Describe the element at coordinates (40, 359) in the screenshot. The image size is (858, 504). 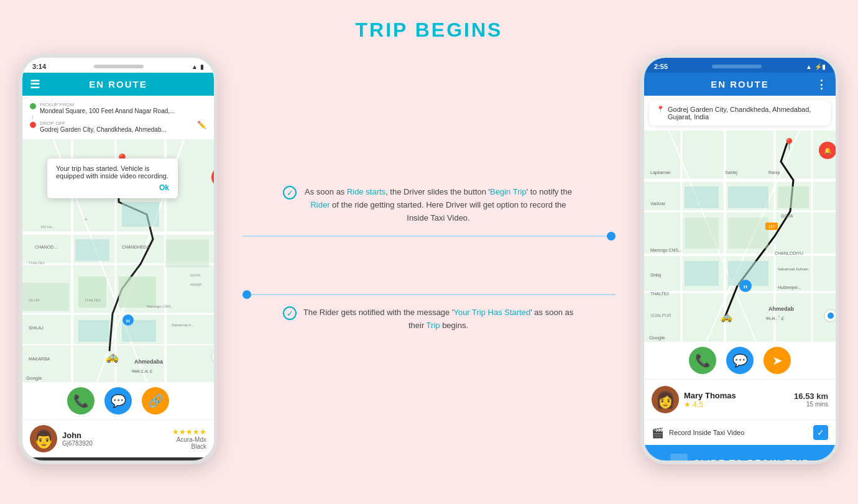
I see `svg-text: MAKARBA` at that location.